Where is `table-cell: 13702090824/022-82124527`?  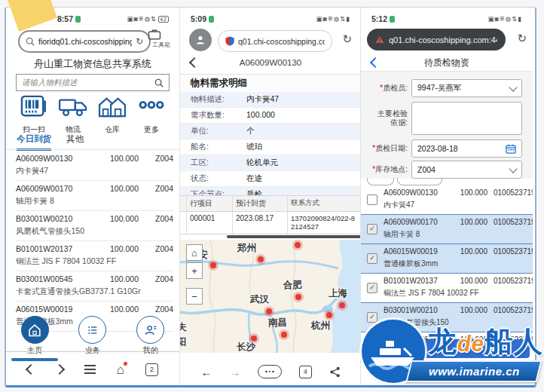 table-cell: 13702090824/022-82124527 is located at coordinates (324, 223).